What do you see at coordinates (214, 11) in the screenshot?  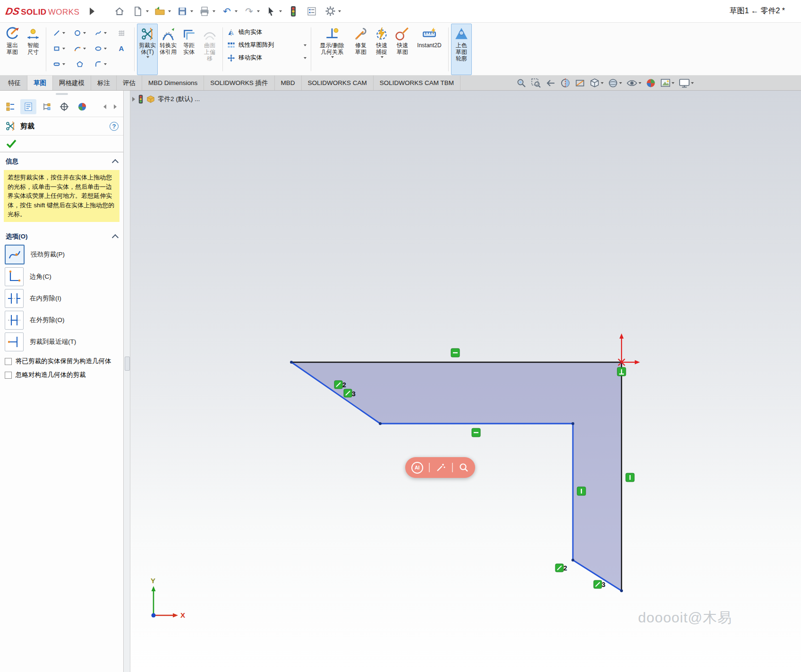 I see `print-dropdown-icon` at bounding box center [214, 11].